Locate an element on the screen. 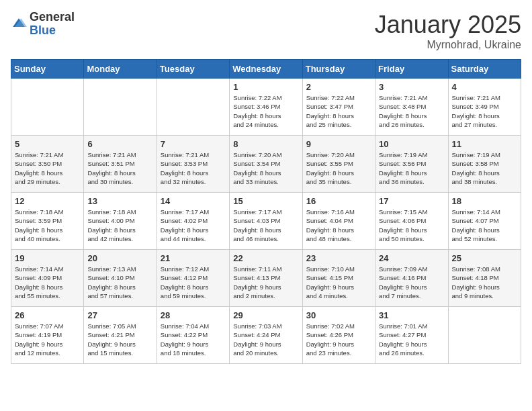  logo: General Blue is located at coordinates (43, 24).